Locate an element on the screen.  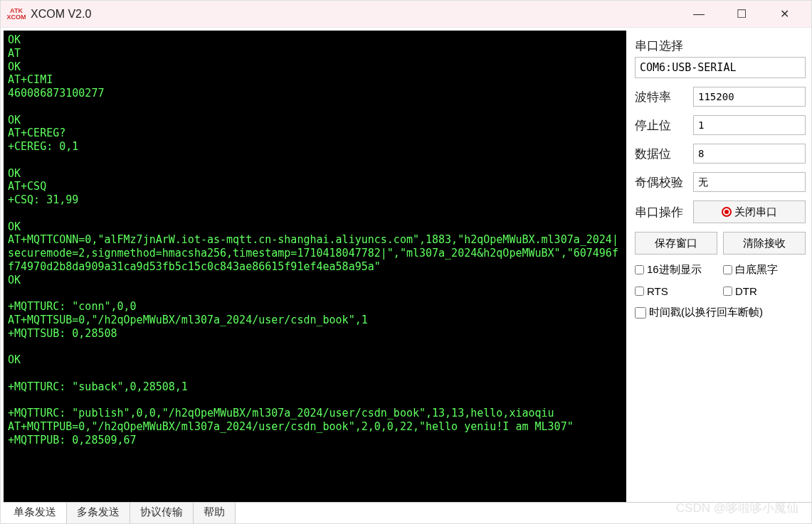
app-icon: ATKXCOM is located at coordinates (16, 14).